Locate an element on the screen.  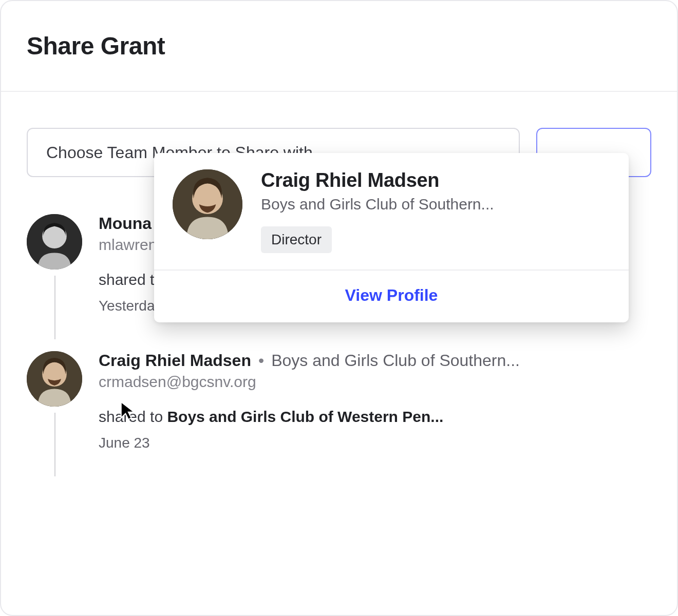
share-item-action: shared to Boys and Girls Club of Western… is located at coordinates (375, 417).